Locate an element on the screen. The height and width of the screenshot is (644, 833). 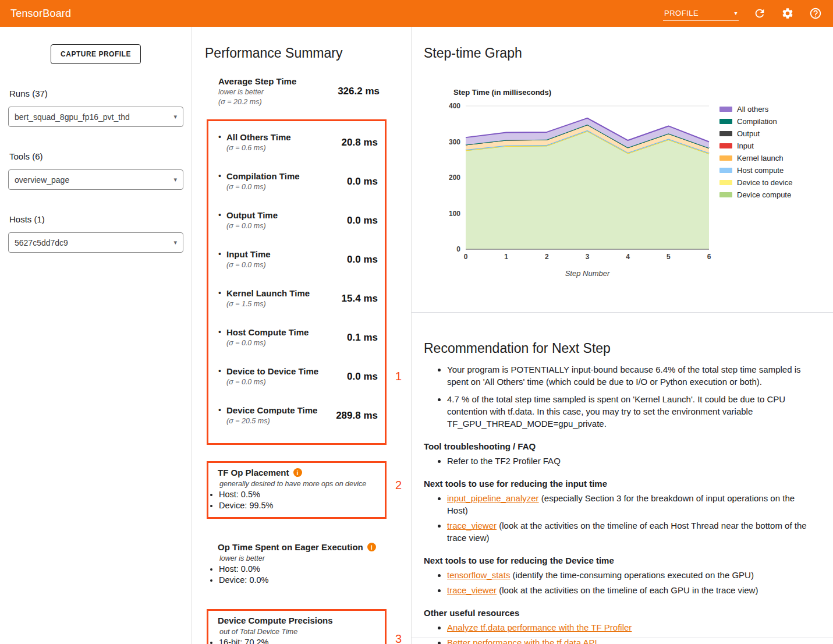
annotation-2-wrap: TF Op Placement i generally desired to h… is located at coordinates (297, 490).